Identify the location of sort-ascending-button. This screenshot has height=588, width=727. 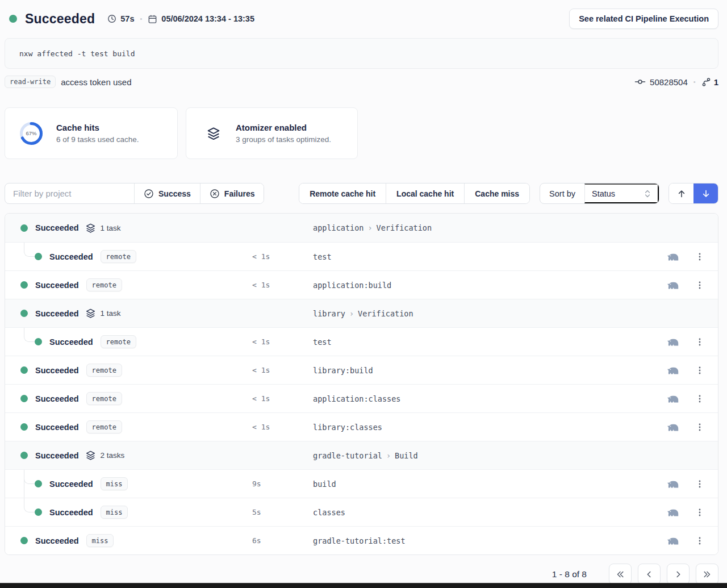
(682, 193).